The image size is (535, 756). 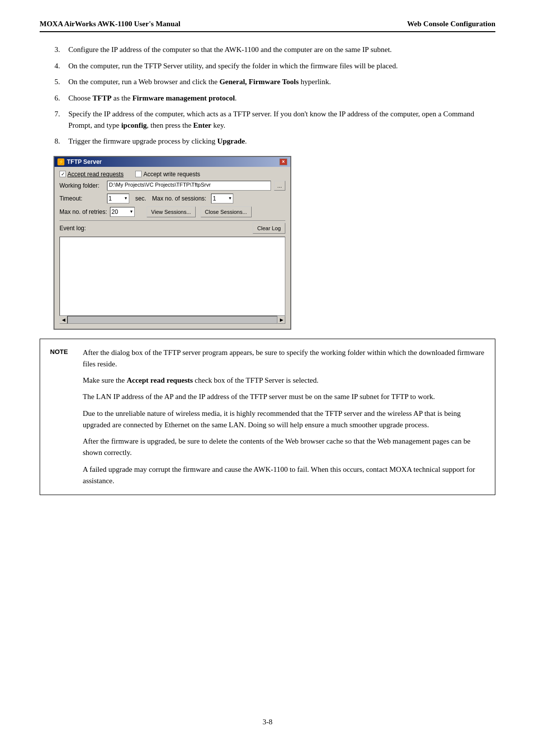 I want to click on max-retries-value: 20, so click(x=115, y=212).